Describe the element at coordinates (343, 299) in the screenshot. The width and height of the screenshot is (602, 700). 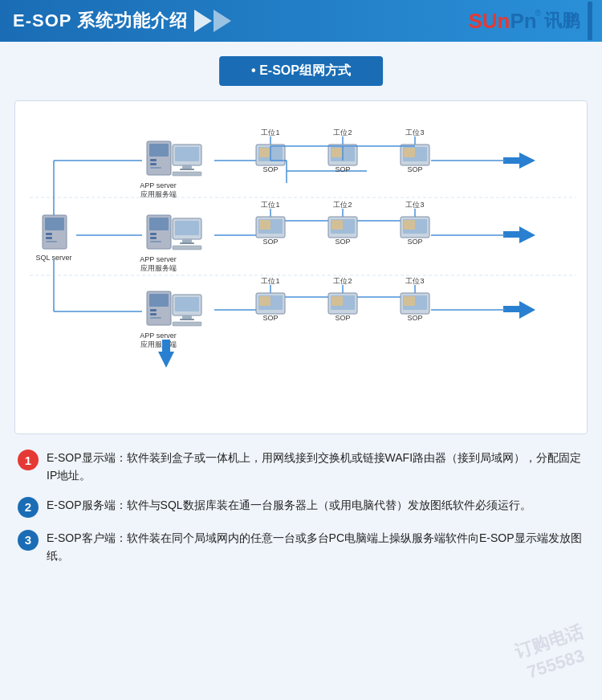
I see `ws2-row3: 工位2 SOP` at that location.